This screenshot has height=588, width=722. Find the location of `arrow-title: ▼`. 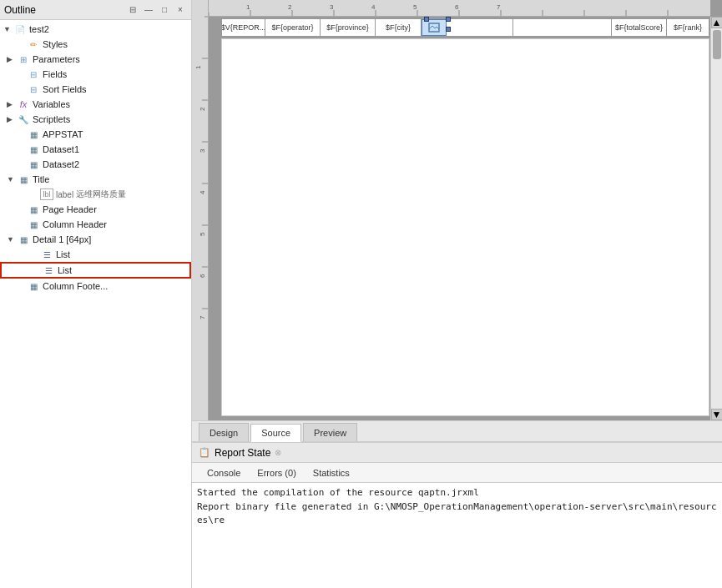

arrow-title: ▼ is located at coordinates (12, 179).